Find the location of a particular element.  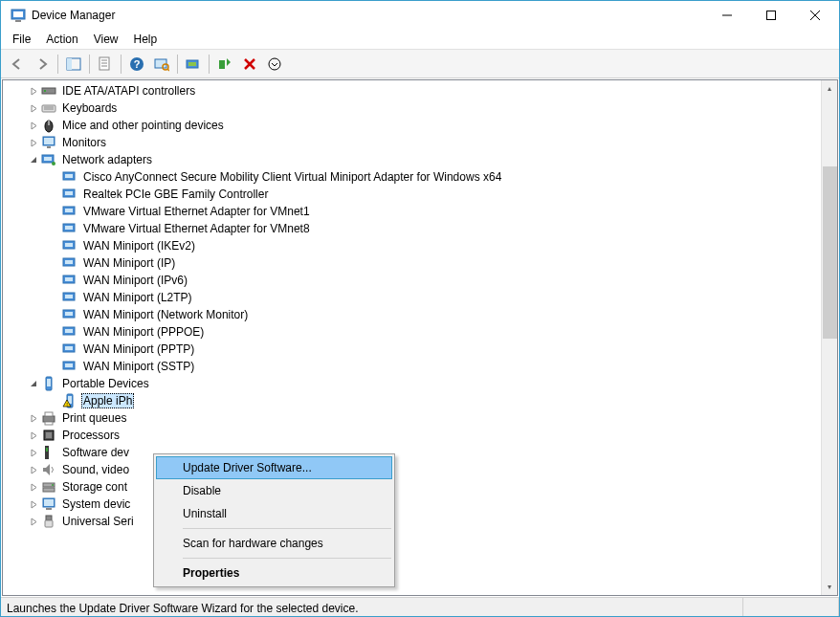

menu-file: File is located at coordinates (21, 39).